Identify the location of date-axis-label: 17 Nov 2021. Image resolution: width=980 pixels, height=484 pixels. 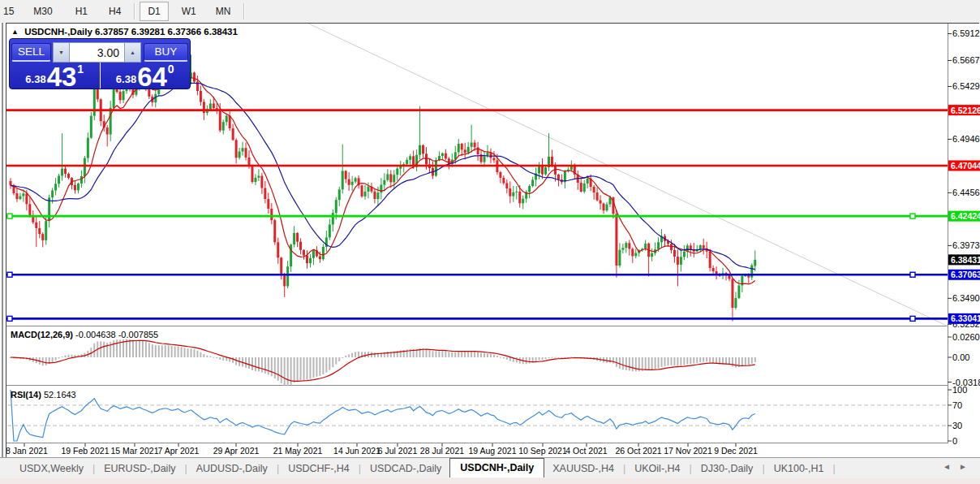
(688, 451).